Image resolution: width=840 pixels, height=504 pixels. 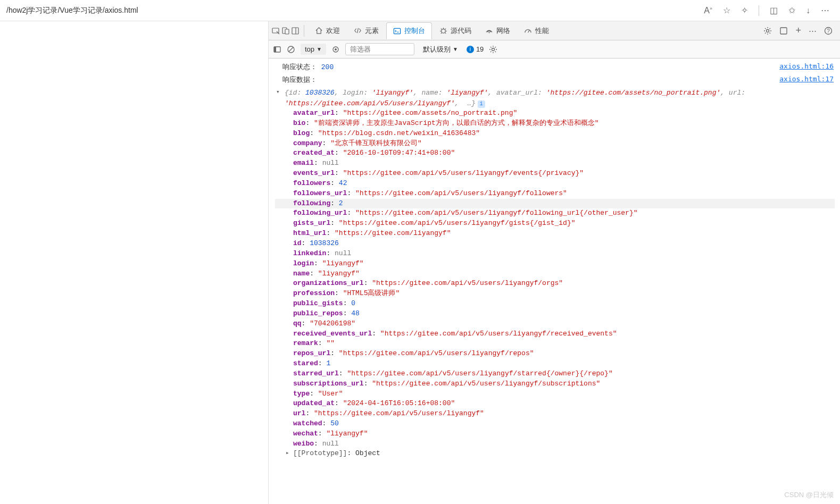 What do you see at coordinates (561, 274) in the screenshot?
I see `property-row: name: "liyangyf"` at bounding box center [561, 274].